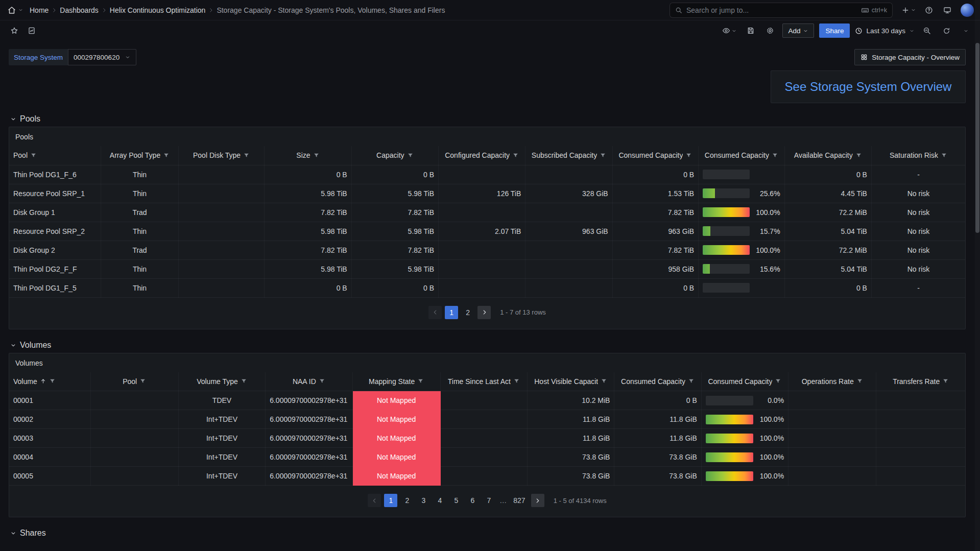  What do you see at coordinates (487, 363) in the screenshot?
I see `volumes-panel-title: Volumes` at bounding box center [487, 363].